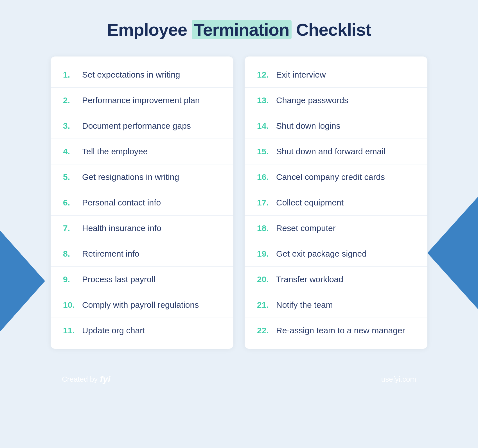 This screenshot has width=478, height=448. Describe the element at coordinates (71, 228) in the screenshot. I see `item-number: 7.` at that location.